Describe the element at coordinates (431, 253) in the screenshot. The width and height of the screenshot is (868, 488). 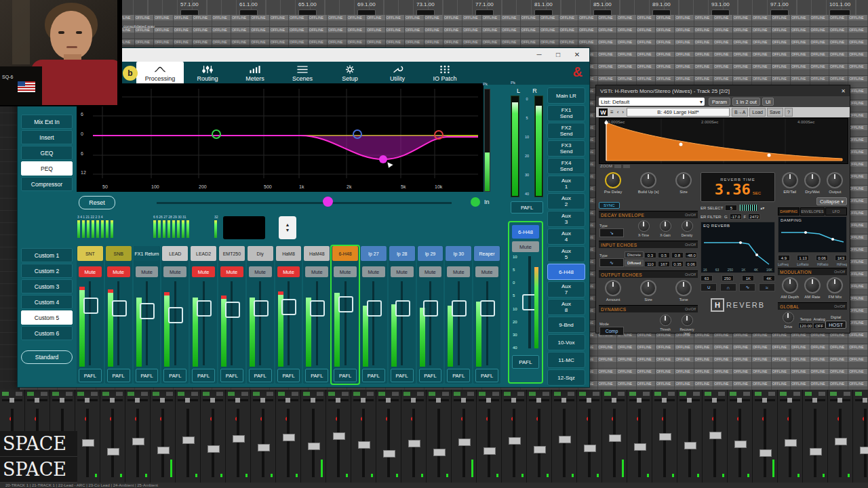
I see `channel-name-button: Ip 29` at that location.